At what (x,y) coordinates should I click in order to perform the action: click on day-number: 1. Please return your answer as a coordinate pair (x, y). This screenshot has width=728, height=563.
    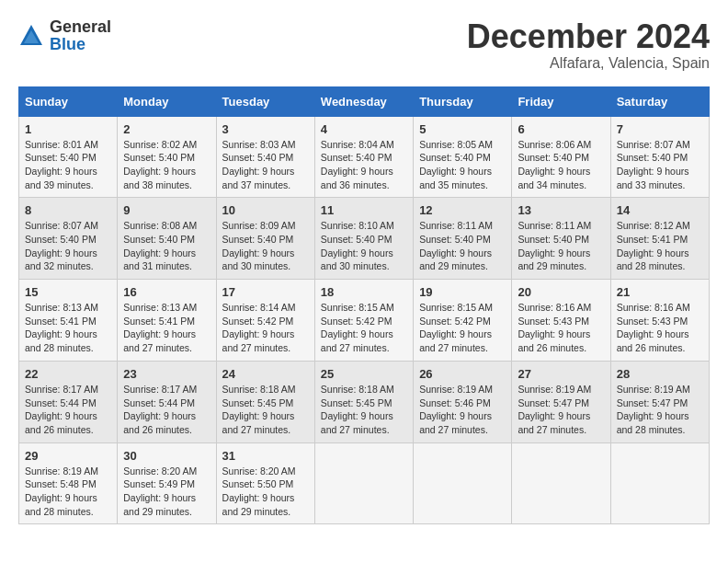
    Looking at the image, I should click on (68, 129).